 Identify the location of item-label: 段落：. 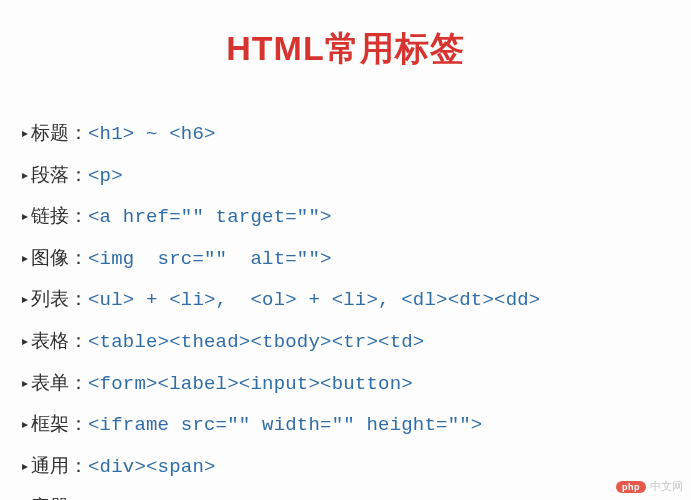
(60, 176).